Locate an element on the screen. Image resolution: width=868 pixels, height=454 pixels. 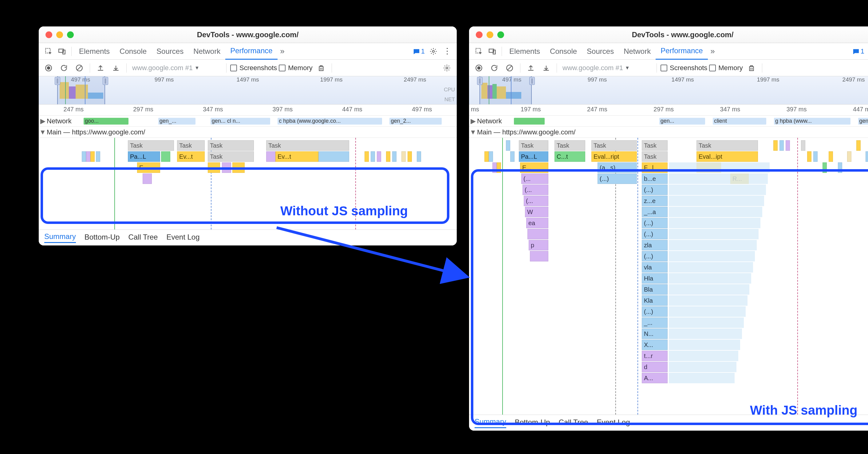
tab-console: Console is located at coordinates (133, 51).